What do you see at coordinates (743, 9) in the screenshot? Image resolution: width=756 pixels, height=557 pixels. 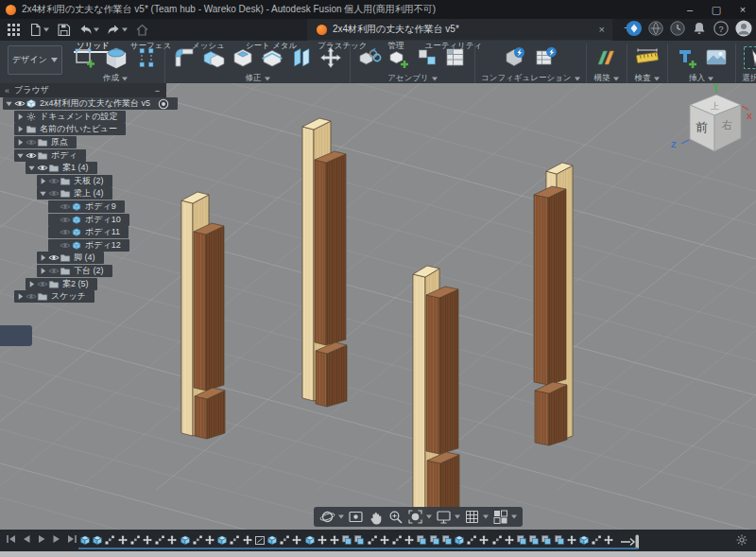 I see `close-button: ×` at bounding box center [743, 9].